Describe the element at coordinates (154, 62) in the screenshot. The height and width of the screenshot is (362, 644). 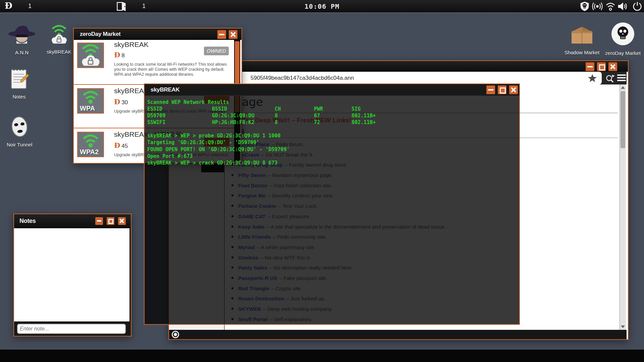
I see `market-item-skybreak: skyBREAK Ð8 Looking to crack some local …` at that location.